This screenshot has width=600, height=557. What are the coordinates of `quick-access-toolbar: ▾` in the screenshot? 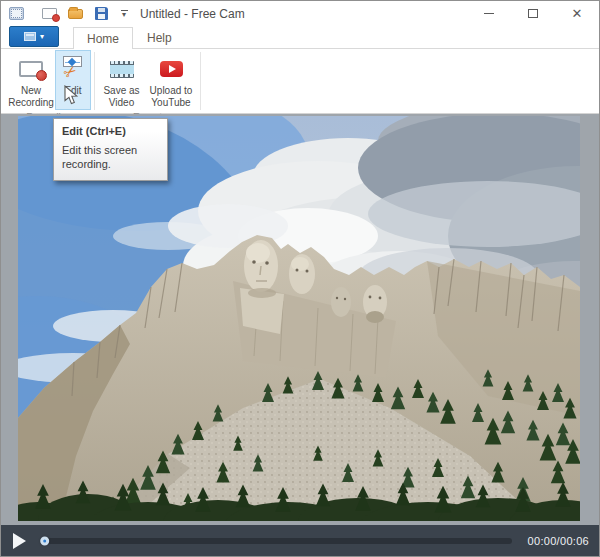 It's located at (85, 14).